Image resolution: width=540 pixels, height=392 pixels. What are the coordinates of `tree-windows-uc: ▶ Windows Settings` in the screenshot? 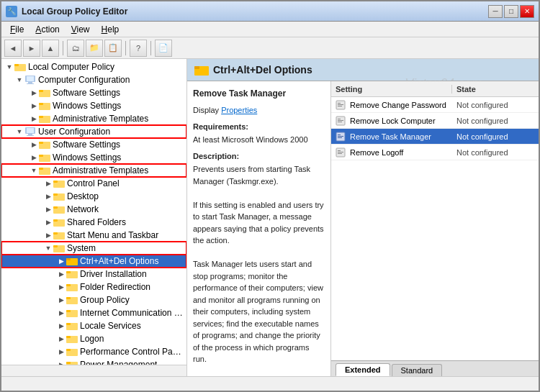 It's located at (94, 158).